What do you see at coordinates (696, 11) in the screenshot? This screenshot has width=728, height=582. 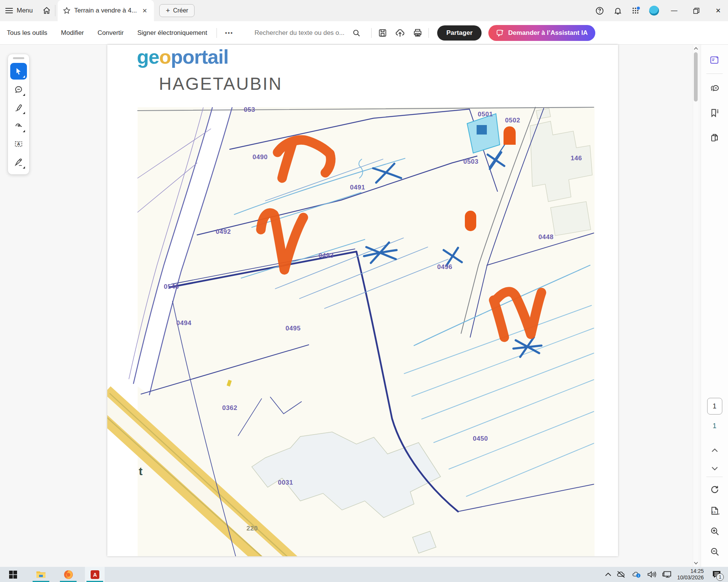 I see `restore-button` at bounding box center [696, 11].